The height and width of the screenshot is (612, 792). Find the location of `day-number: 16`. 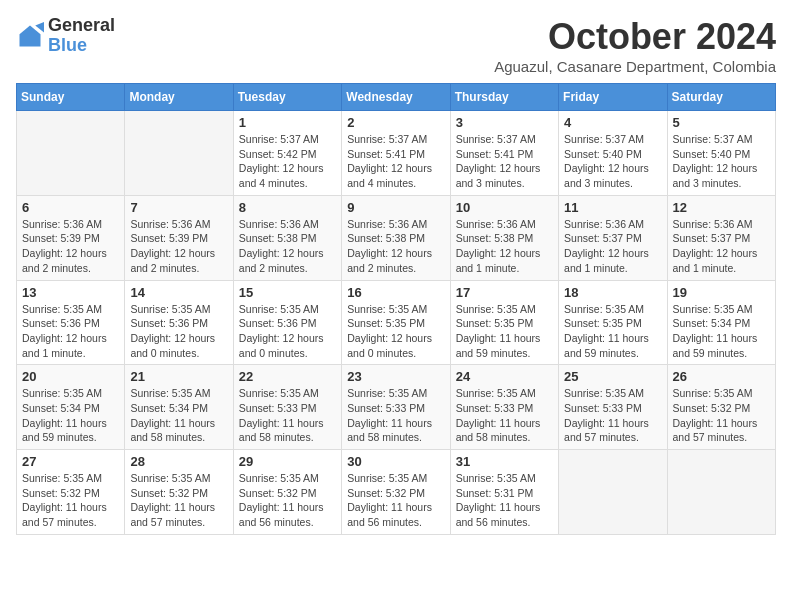

day-number: 16 is located at coordinates (396, 292).